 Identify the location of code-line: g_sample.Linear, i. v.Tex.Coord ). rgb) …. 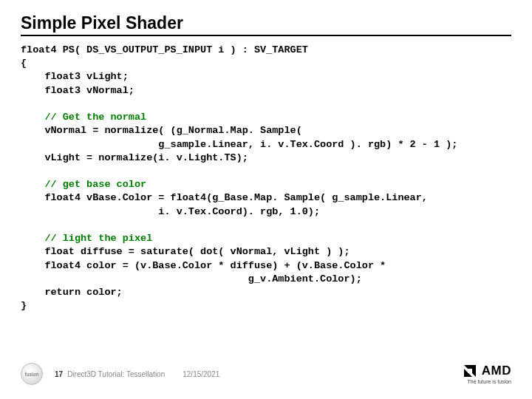
(239, 145).